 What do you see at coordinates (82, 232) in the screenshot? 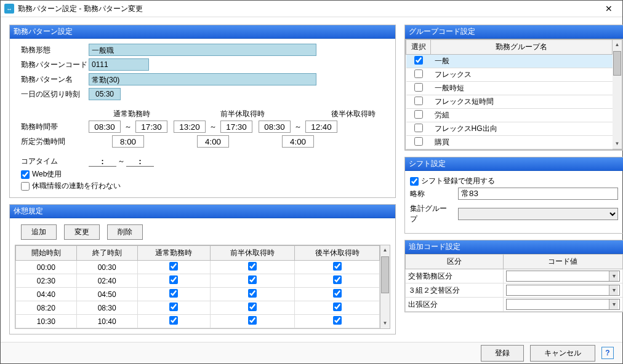
I see `rest-edit-button: 変更` at bounding box center [82, 232].